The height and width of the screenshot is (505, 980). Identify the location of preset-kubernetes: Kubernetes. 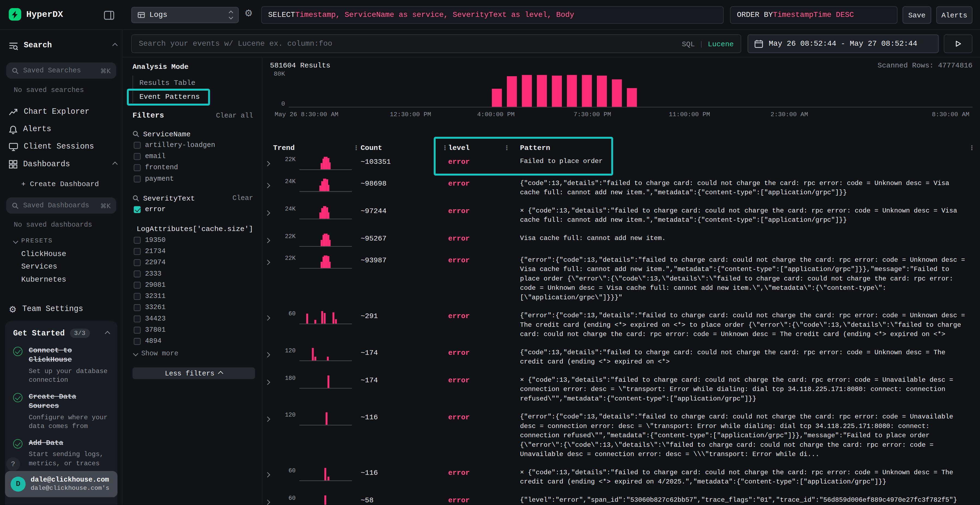
(44, 280).